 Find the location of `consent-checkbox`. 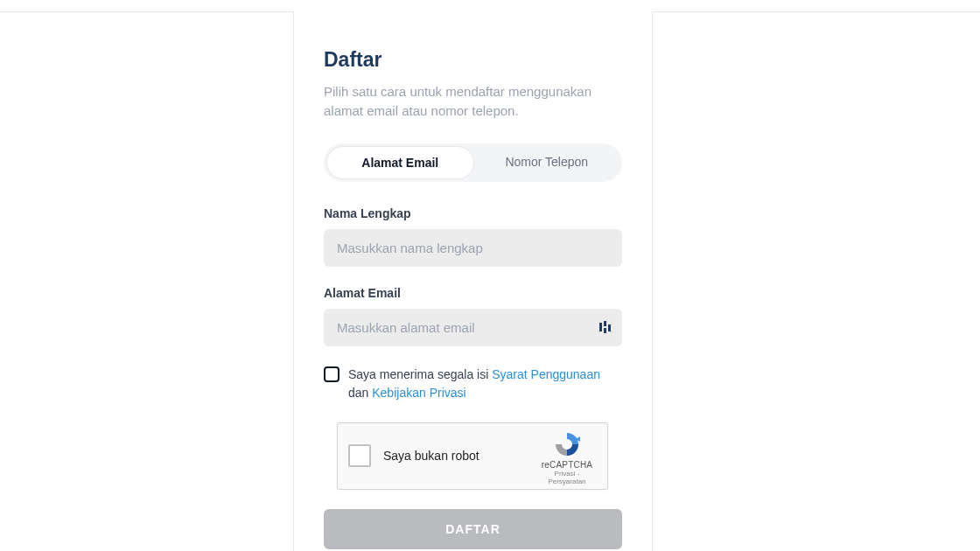

consent-checkbox is located at coordinates (332, 374).